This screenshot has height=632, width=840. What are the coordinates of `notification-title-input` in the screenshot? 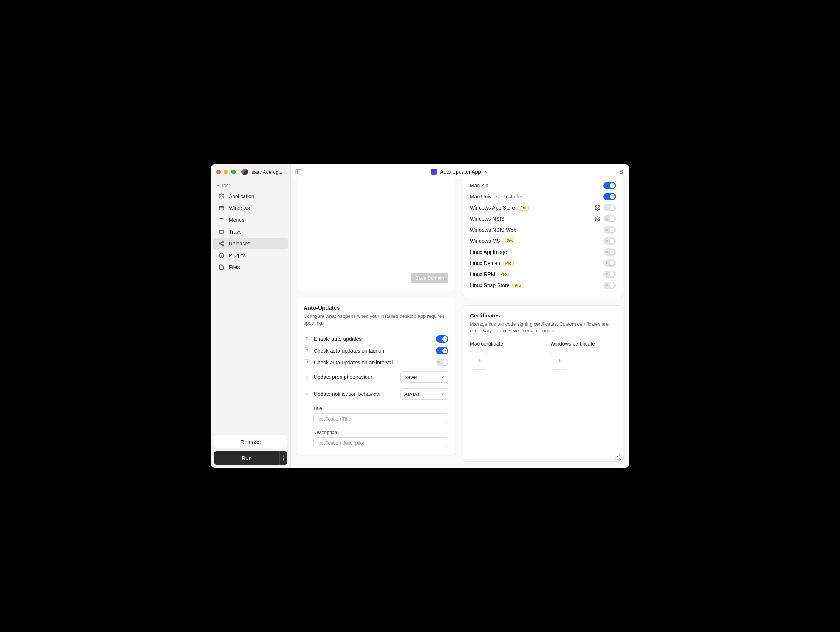 It's located at (381, 419).